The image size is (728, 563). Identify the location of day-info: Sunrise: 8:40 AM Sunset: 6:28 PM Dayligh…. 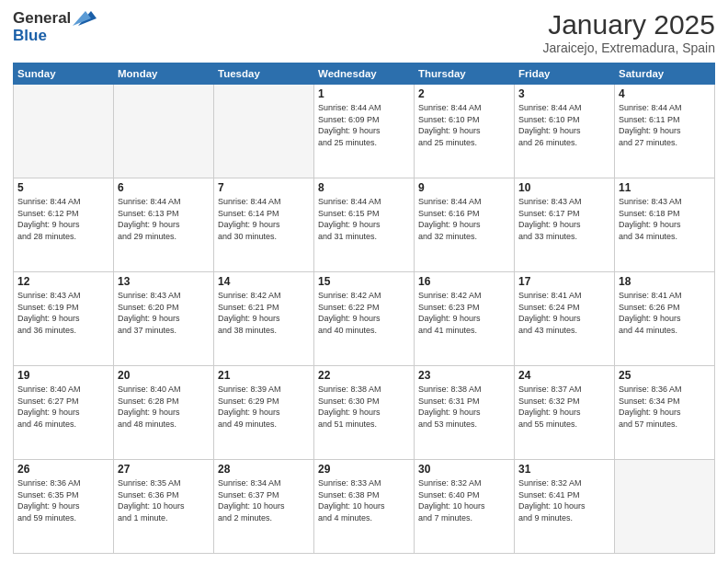
(164, 407).